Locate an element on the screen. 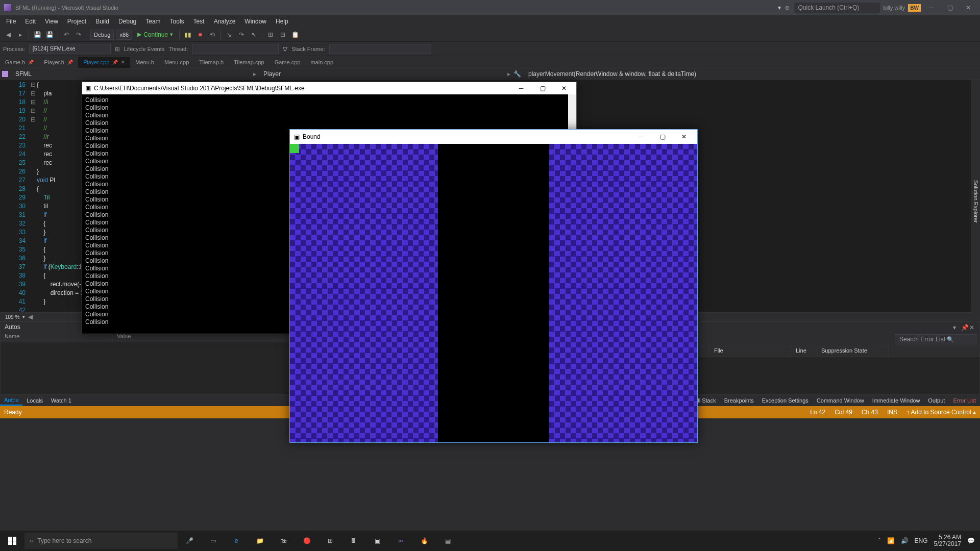  solution-explorer-tab: Solution Explorer is located at coordinates (976, 202).